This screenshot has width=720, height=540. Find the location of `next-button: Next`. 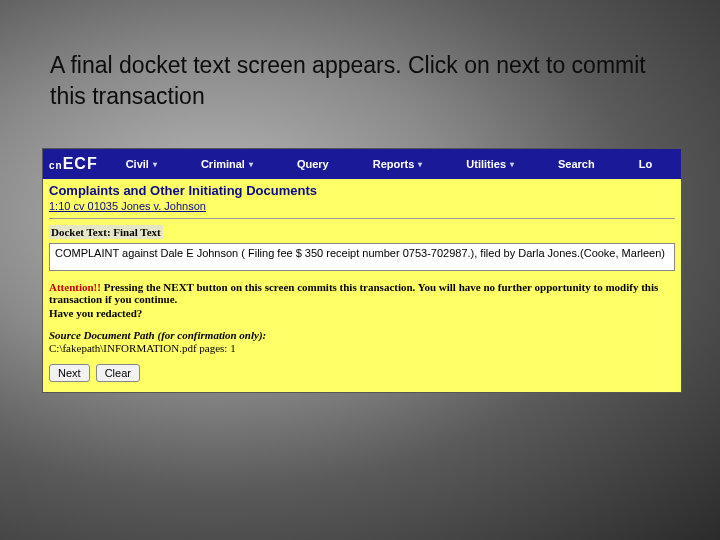

next-button: Next is located at coordinates (70, 373).